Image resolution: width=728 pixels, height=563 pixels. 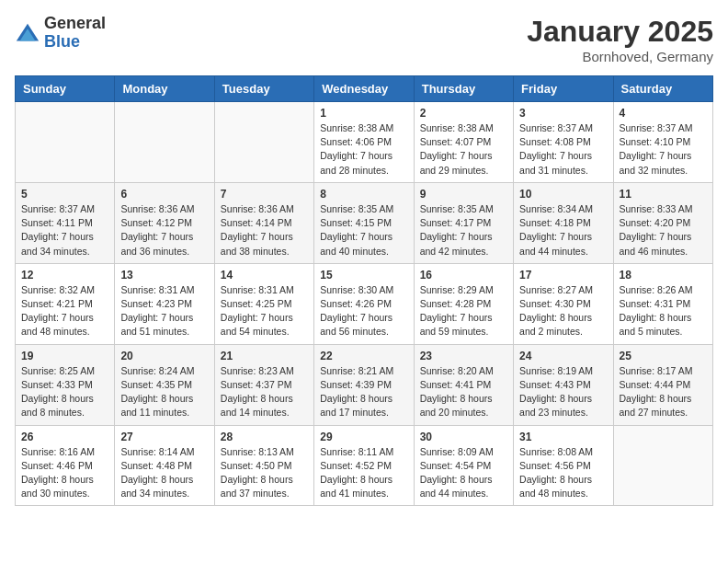 What do you see at coordinates (563, 392) in the screenshot?
I see `day-info: Sunrise: 8:19 AM Sunset: 4:43 PM Dayligh…` at bounding box center [563, 392].